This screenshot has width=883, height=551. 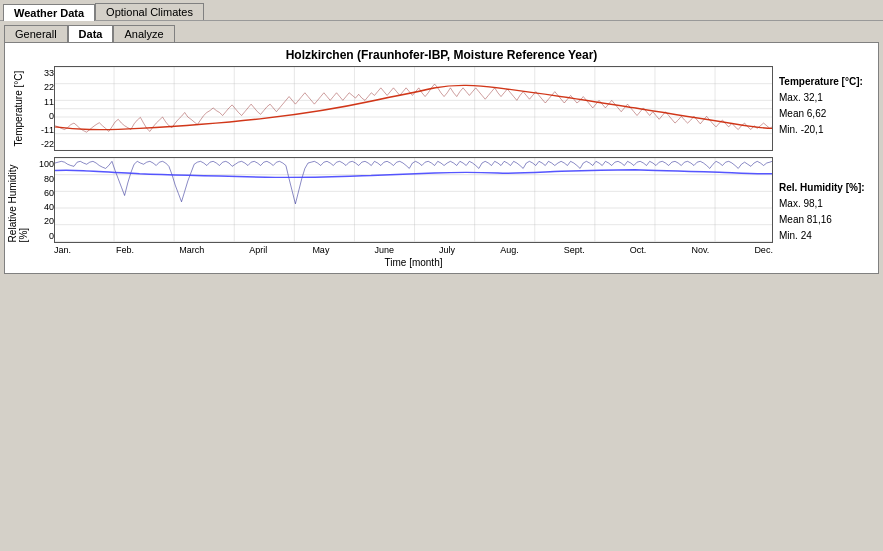 I want to click on tab-weather-data: Weather Data, so click(x=49, y=12).